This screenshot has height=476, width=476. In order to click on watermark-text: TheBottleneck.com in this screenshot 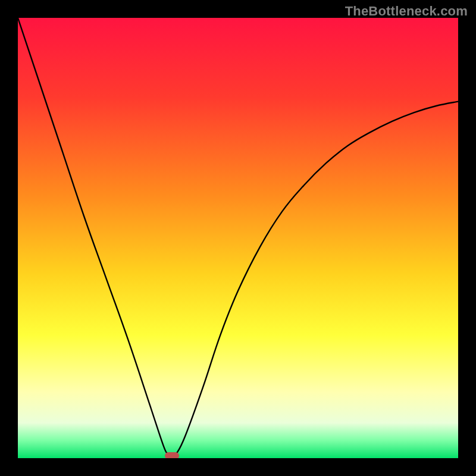, I will do `click(406, 11)`.